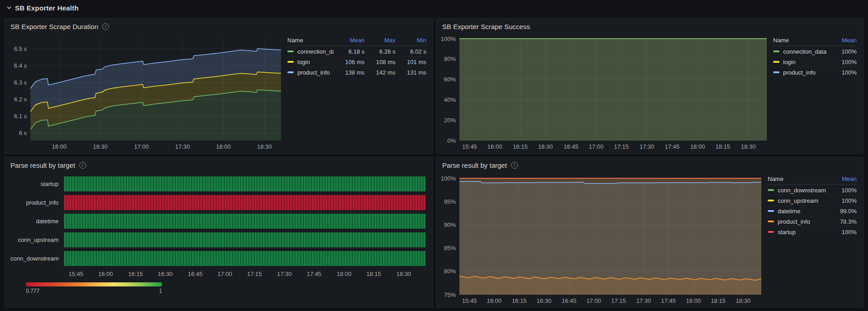 The height and width of the screenshot is (311, 868). Describe the element at coordinates (411, 73) in the screenshot. I see `series-stat-value: 131 ms` at that location.